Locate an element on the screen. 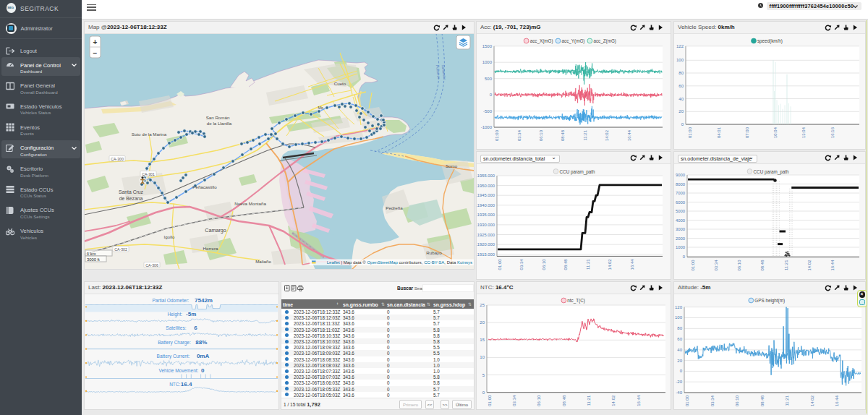 The height and width of the screenshot is (415, 868). svg-text: 0mA is located at coordinates (203, 356).